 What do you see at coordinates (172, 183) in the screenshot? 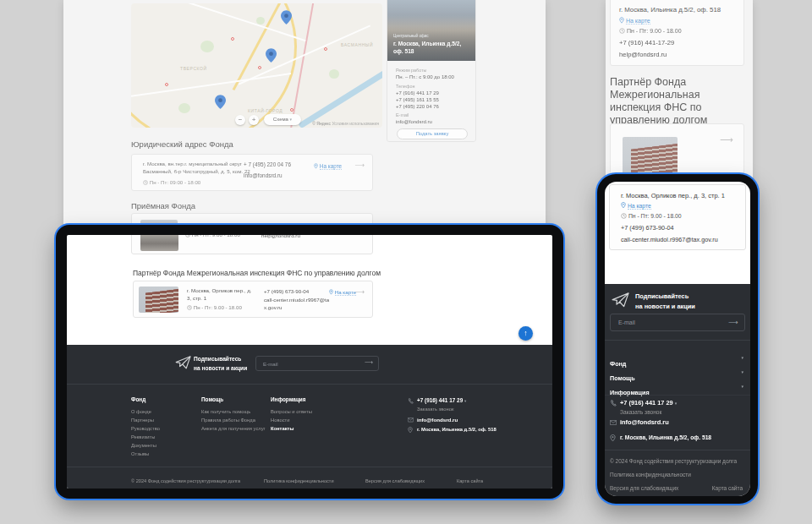
I see `legal-hours-row: Пн - Пт: 09:00 - 18:00` at bounding box center [172, 183].